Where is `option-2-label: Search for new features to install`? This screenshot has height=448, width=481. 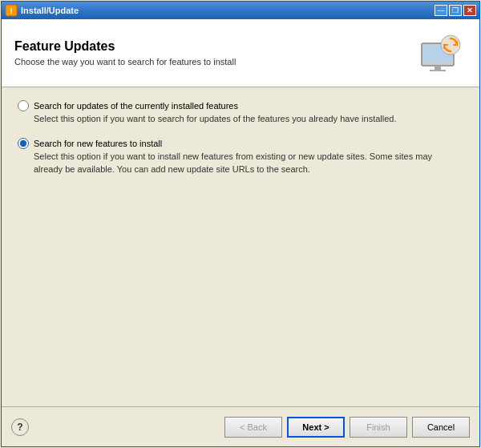 option-2-label: Search for new features to install is located at coordinates (98, 143).